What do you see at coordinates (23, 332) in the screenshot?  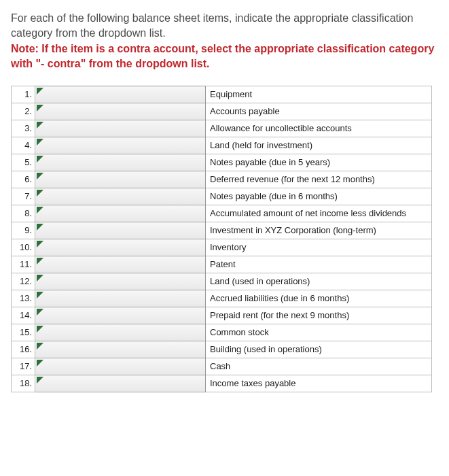 I see `row-number: 15.` at bounding box center [23, 332].